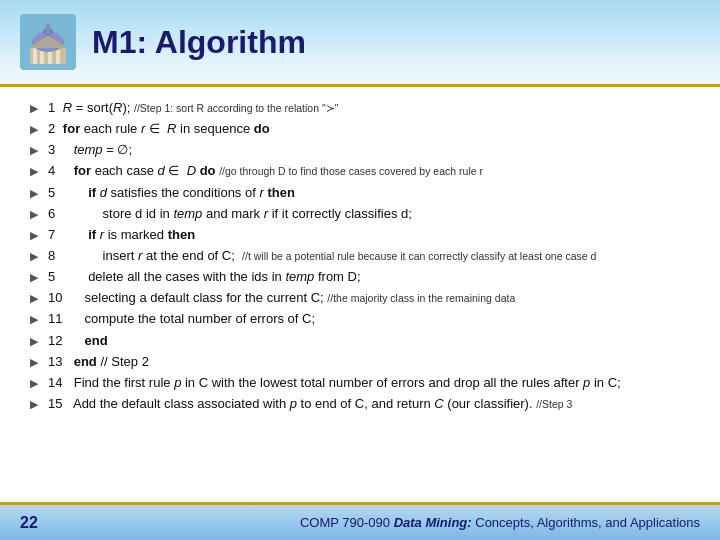 This screenshot has width=720, height=540. Describe the element at coordinates (360, 256) in the screenshot. I see `list-item: ▶ 8 insert r at the end of C; //t will b…` at that location.